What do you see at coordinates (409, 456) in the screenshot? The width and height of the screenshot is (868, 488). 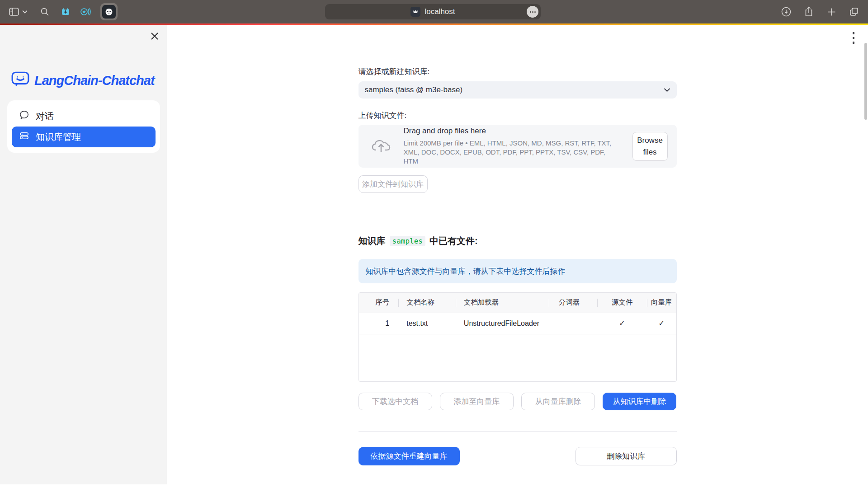 I see `rebuild-vectorstore-button: 依据源文件重建向量库` at bounding box center [409, 456].